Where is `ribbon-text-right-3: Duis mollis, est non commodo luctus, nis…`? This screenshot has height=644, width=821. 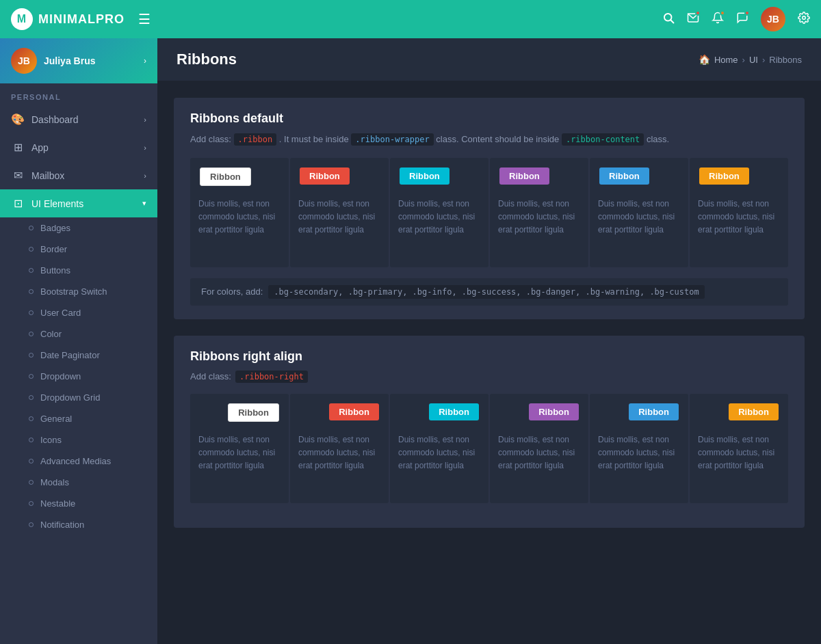 ribbon-text-right-3: Duis mollis, est non commodo luctus, nis… is located at coordinates (439, 453).